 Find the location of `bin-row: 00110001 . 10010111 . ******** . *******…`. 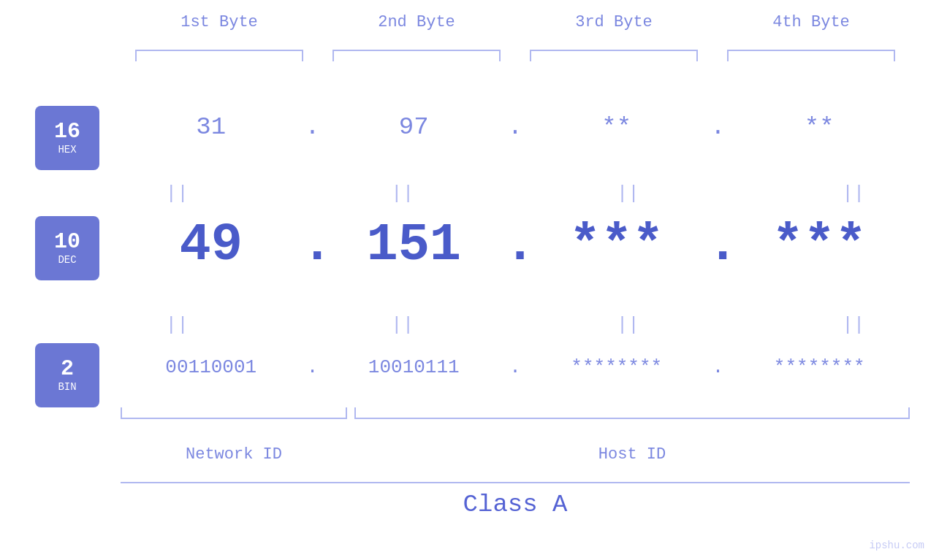

bin-row: 00110001 . 10010111 . ******** . *******… is located at coordinates (515, 367).